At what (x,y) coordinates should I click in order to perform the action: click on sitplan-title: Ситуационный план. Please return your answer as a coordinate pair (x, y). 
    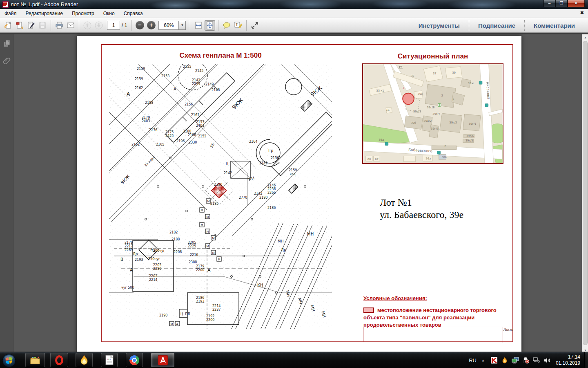
    Looking at the image, I should click on (433, 56).